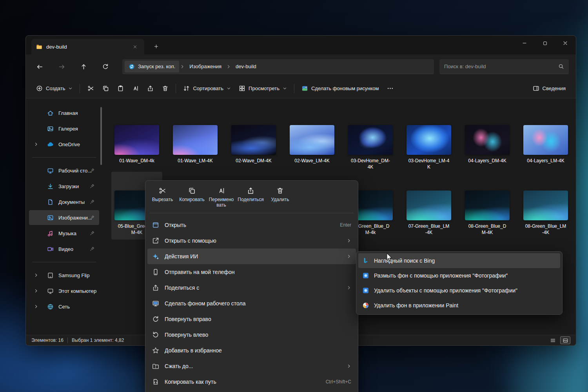  I want to click on copy-button, so click(105, 89).